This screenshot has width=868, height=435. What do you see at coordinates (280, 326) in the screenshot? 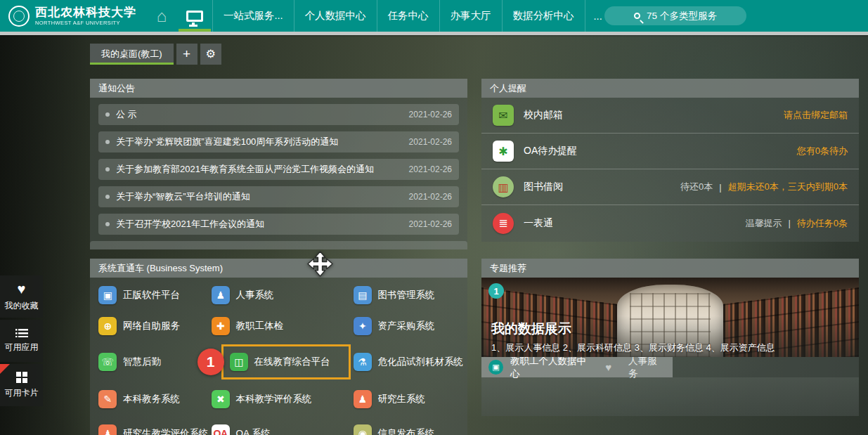
I see `app-item: ✚ 教职工体检` at bounding box center [280, 326].